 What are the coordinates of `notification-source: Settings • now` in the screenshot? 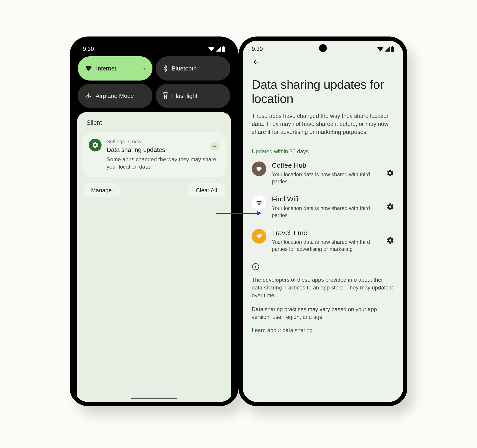 It's located at (163, 141).